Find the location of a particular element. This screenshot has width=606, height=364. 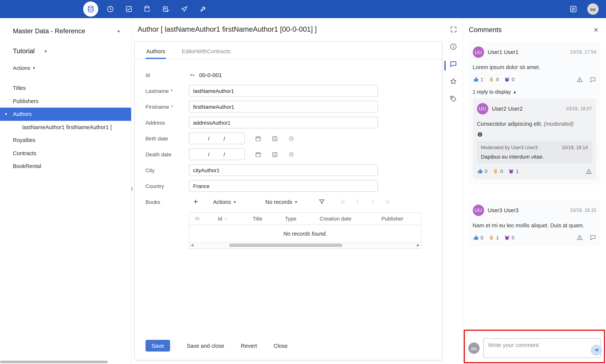

empty-table-message: No records found. is located at coordinates (305, 234).